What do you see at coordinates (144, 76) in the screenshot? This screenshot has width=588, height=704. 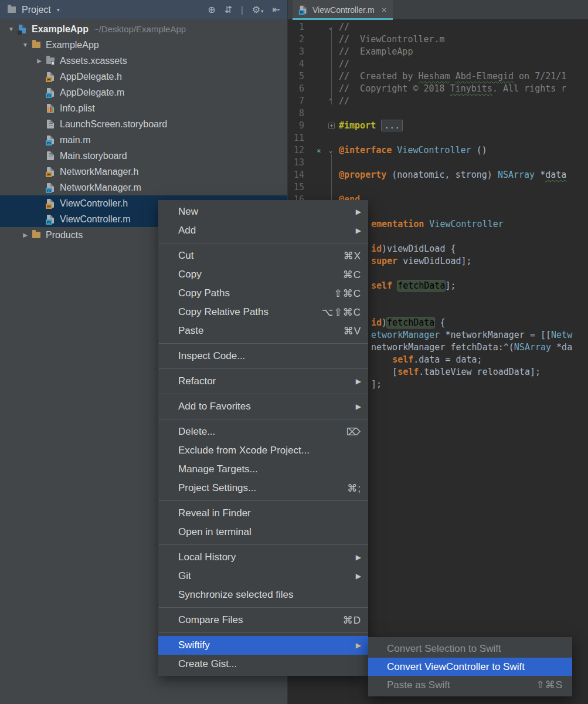 I see `tree-item-appdelegate-h: HAppDelegate.h` at bounding box center [144, 76].